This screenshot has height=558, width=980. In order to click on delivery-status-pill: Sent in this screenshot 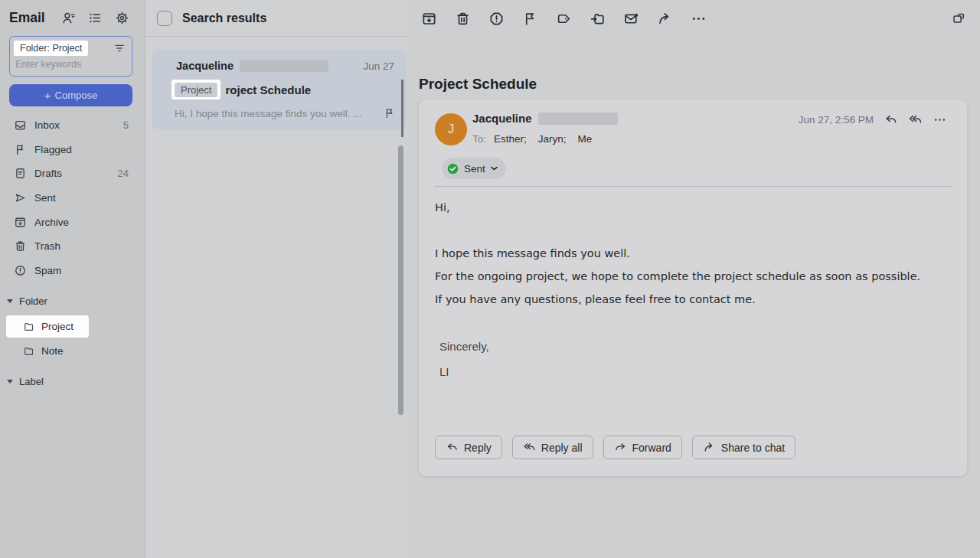, I will do `click(474, 168)`.